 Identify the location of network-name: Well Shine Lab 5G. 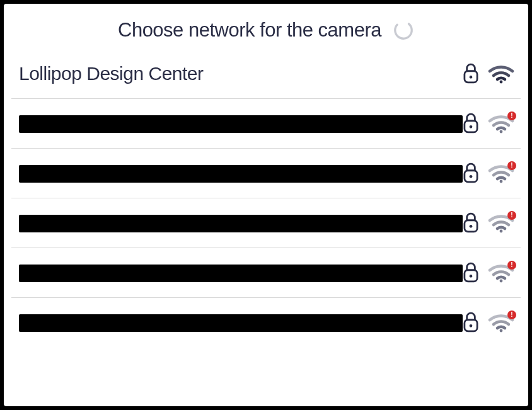
(241, 322).